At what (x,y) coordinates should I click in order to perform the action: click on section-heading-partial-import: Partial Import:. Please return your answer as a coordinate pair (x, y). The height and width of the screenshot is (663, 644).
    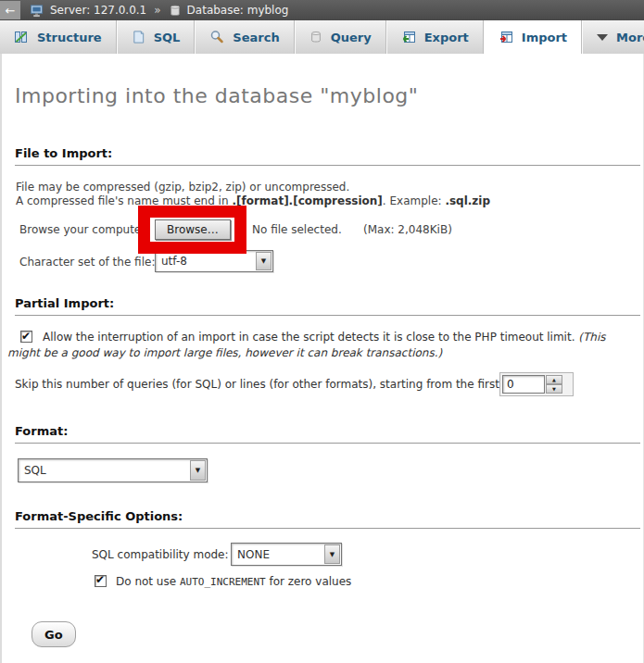
    Looking at the image, I should click on (328, 306).